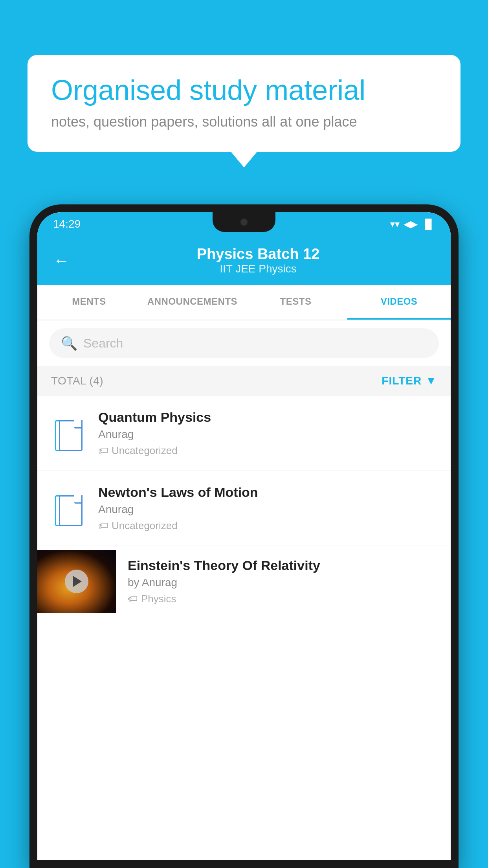 This screenshot has width=488, height=868. What do you see at coordinates (282, 599) in the screenshot?
I see `video-tag: 🏷 Physics` at bounding box center [282, 599].